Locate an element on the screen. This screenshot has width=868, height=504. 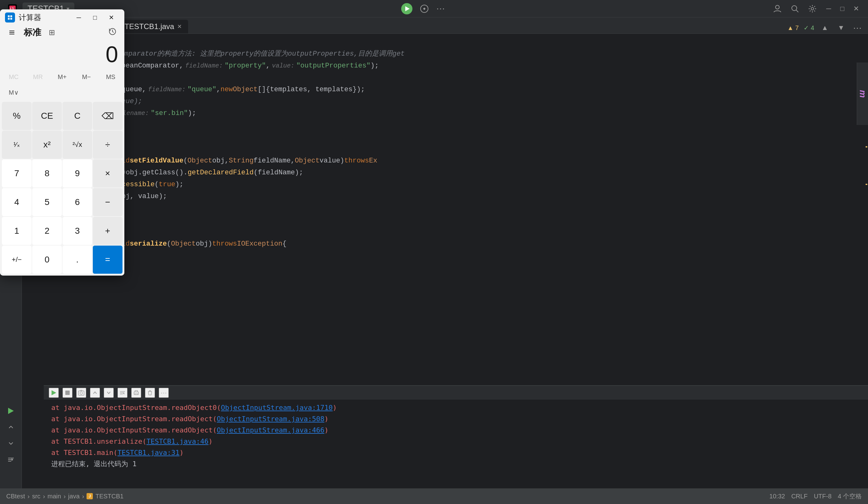
bp-stop-button is located at coordinates (68, 393).